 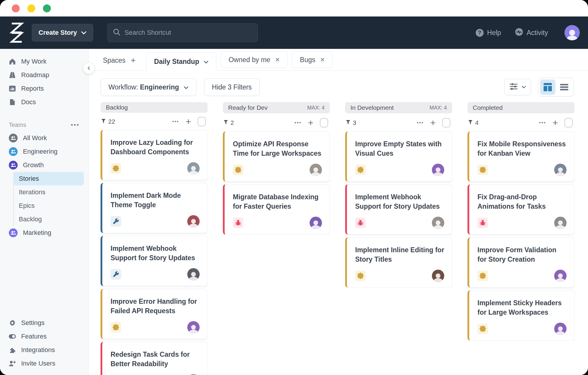 What do you see at coordinates (351, 123) in the screenshot?
I see `column-filter-count: 3` at bounding box center [351, 123].